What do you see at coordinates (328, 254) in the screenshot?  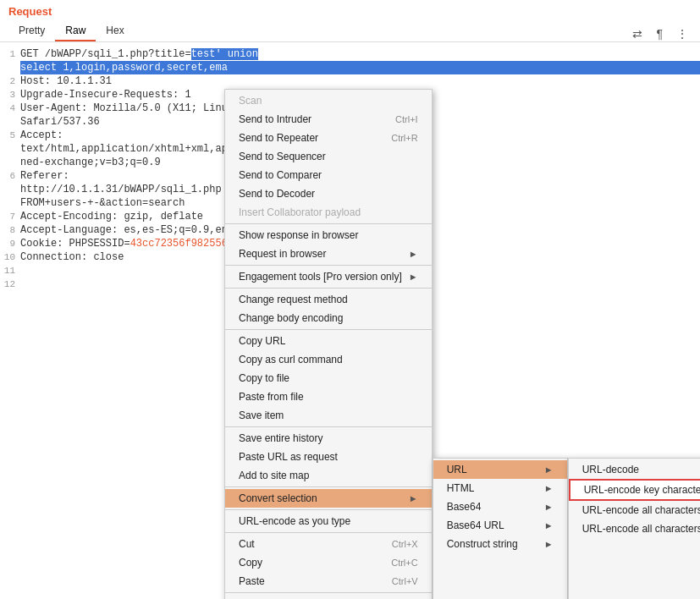 I see `menu-item-request-browser: Request in browser►` at bounding box center [328, 254].